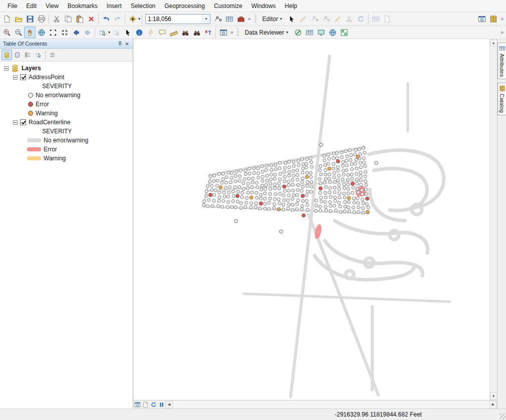 This screenshot has height=420, width=506. Describe the element at coordinates (310, 32) in the screenshot. I see `reviewer-table-button` at that location.